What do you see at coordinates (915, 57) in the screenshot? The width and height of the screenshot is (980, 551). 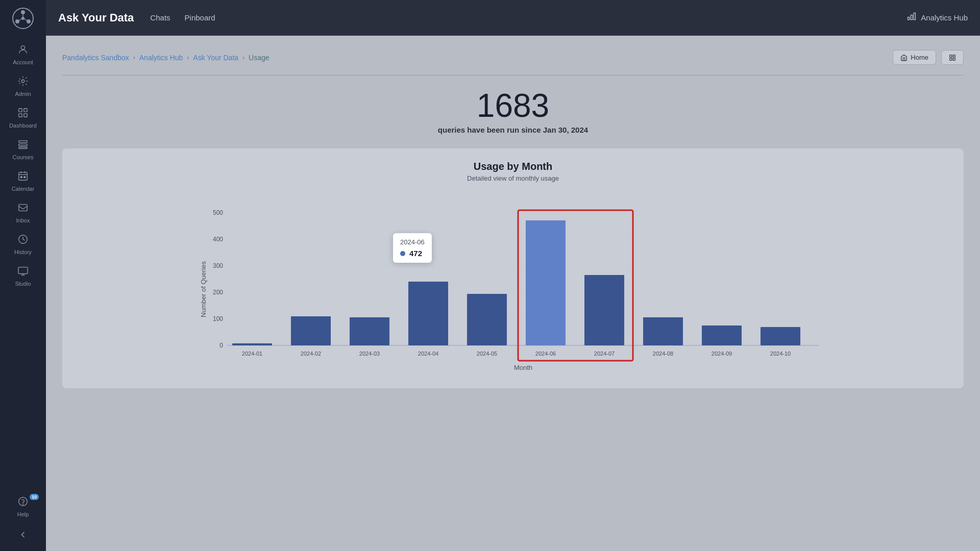 I see `home-button: Home` at bounding box center [915, 57].